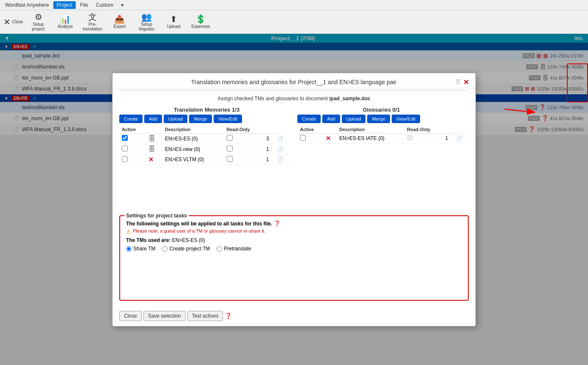 The image size is (588, 365). What do you see at coordinates (7, 22) in the screenshot?
I see `close-icon: ✕` at bounding box center [7, 22].